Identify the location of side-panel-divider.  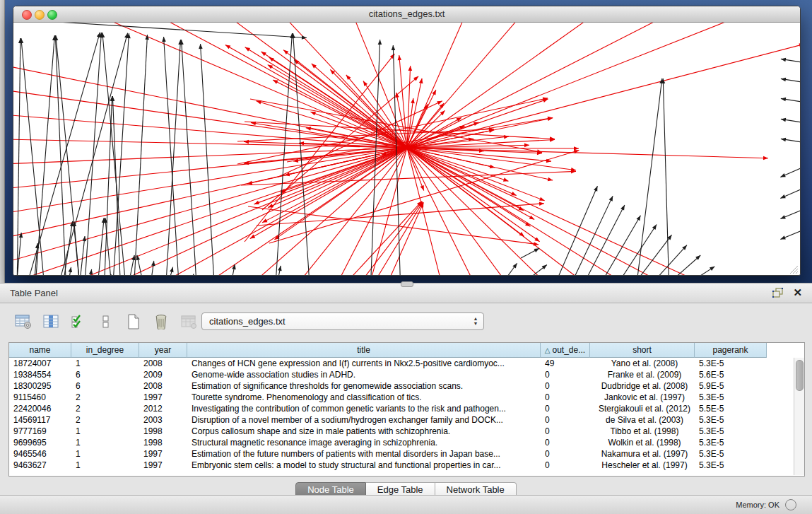
(3, 141).